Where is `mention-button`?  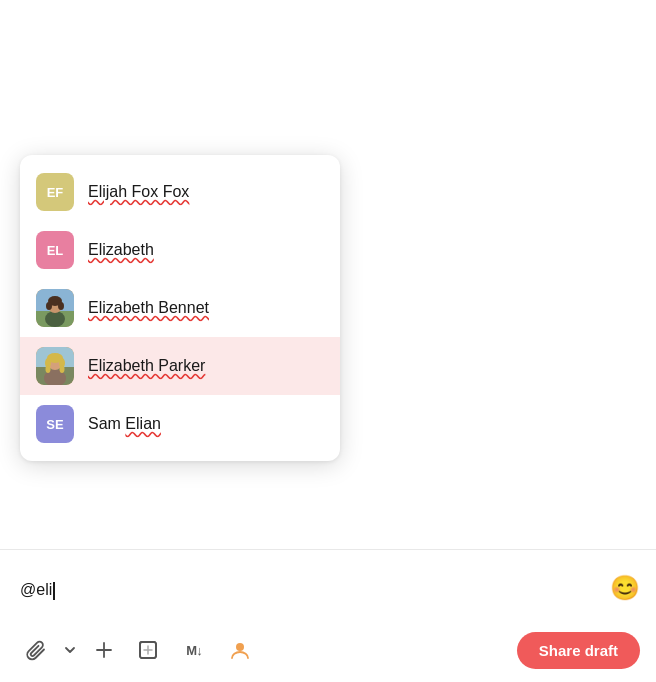 mention-button is located at coordinates (240, 650).